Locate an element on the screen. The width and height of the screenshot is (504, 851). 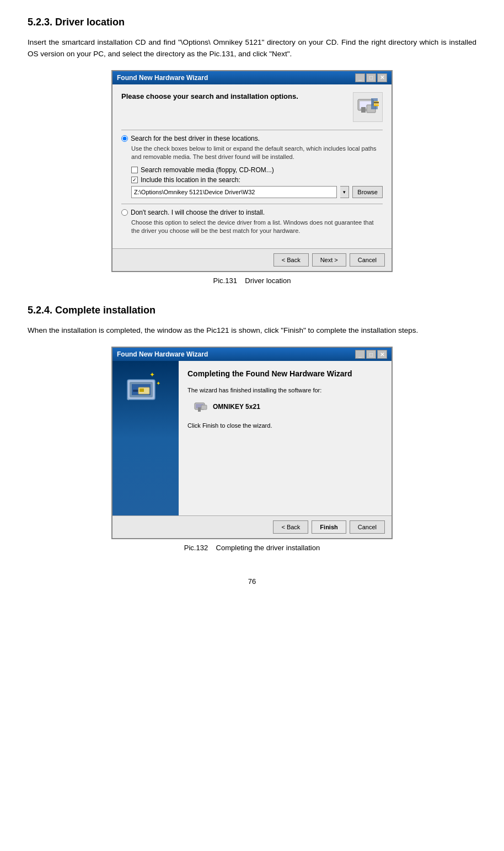
page-number: 76 is located at coordinates (252, 578).